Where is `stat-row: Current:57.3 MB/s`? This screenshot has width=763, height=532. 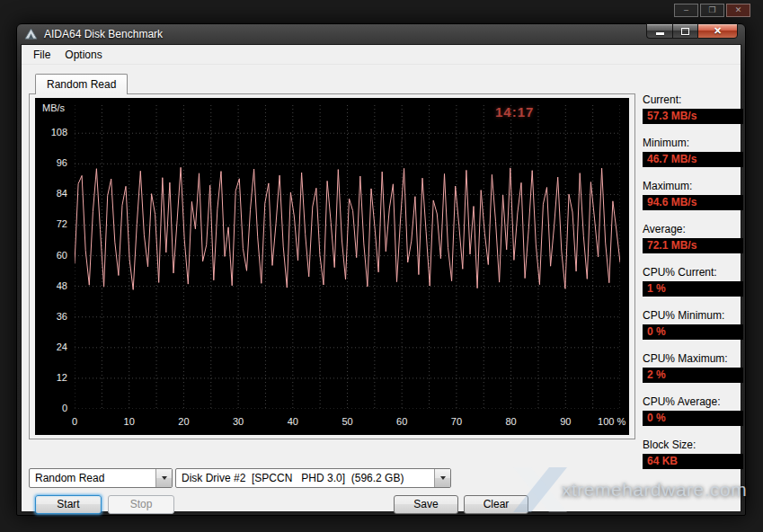 stat-row: Current:57.3 MB/s is located at coordinates (693, 109).